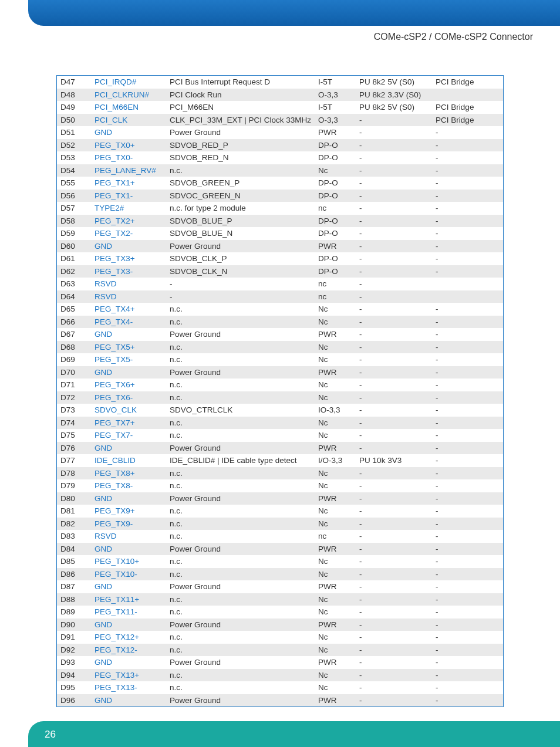 The width and height of the screenshot is (560, 747). Describe the element at coordinates (129, 524) in the screenshot. I see `signal-name: PEG_TX9-` at that location.